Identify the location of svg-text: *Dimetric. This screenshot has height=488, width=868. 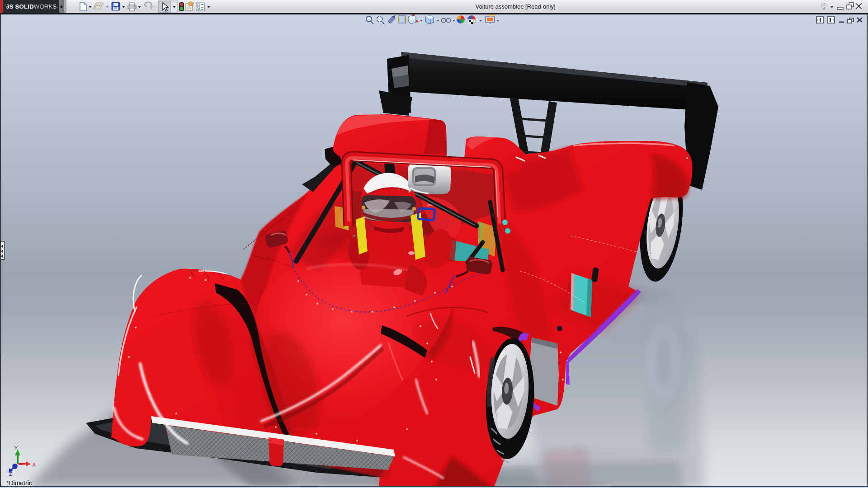
(19, 483).